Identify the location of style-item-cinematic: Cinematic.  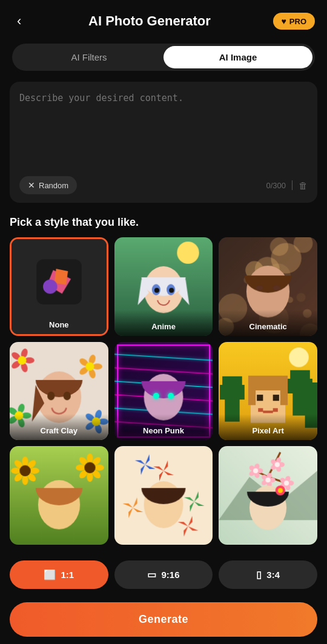
(268, 287).